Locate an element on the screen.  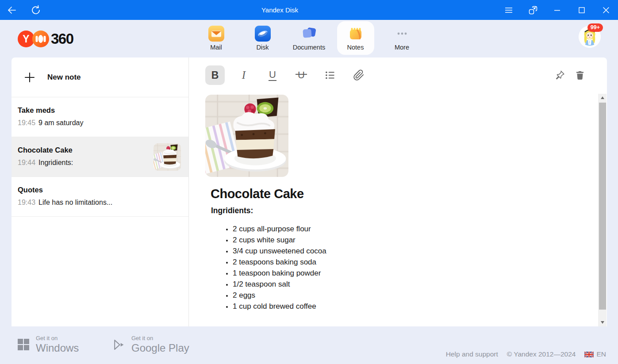
service-tabs: Mail Disk Documents is located at coordinates (309, 38).